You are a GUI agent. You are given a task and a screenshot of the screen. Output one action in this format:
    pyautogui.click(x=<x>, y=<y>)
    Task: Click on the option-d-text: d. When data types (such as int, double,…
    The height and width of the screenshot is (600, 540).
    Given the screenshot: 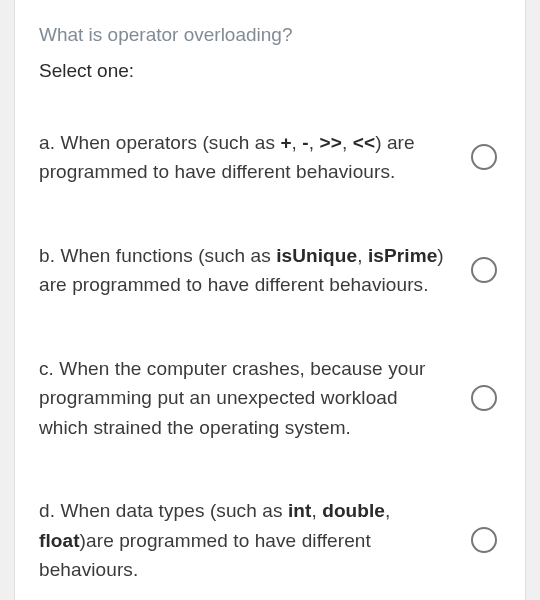 What is the action you would take?
    pyautogui.click(x=245, y=540)
    